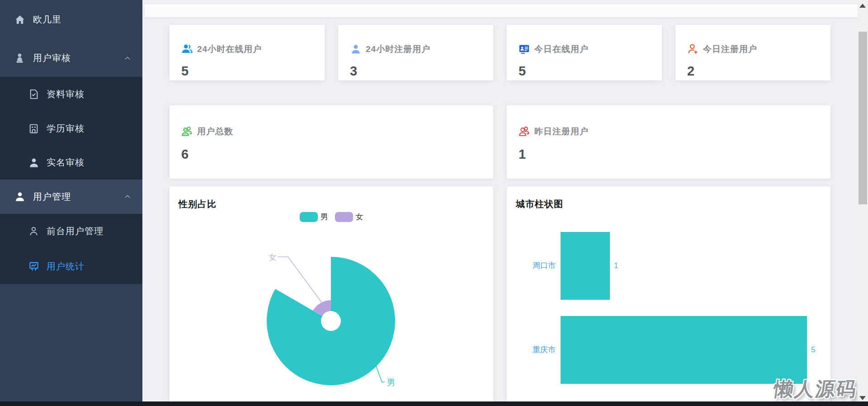 The height and width of the screenshot is (406, 868). What do you see at coordinates (863, 118) in the screenshot?
I see `scrollbar-thumb` at bounding box center [863, 118].